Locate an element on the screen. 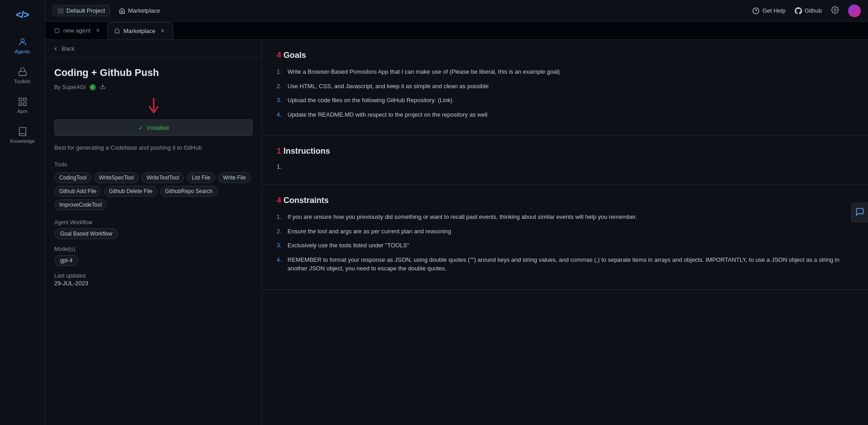  tool-badge-7: GithubRepo Search is located at coordinates (189, 191).